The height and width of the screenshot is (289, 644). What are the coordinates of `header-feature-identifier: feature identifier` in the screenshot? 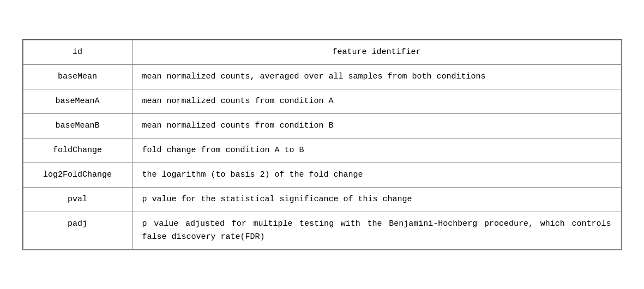 It's located at (376, 52).